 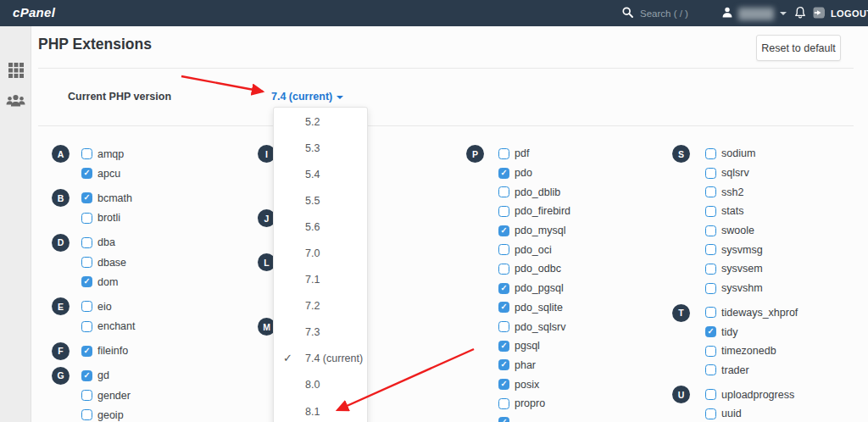 What do you see at coordinates (173, 173) in the screenshot?
I see `extension-apcu: ✓apcu` at bounding box center [173, 173].